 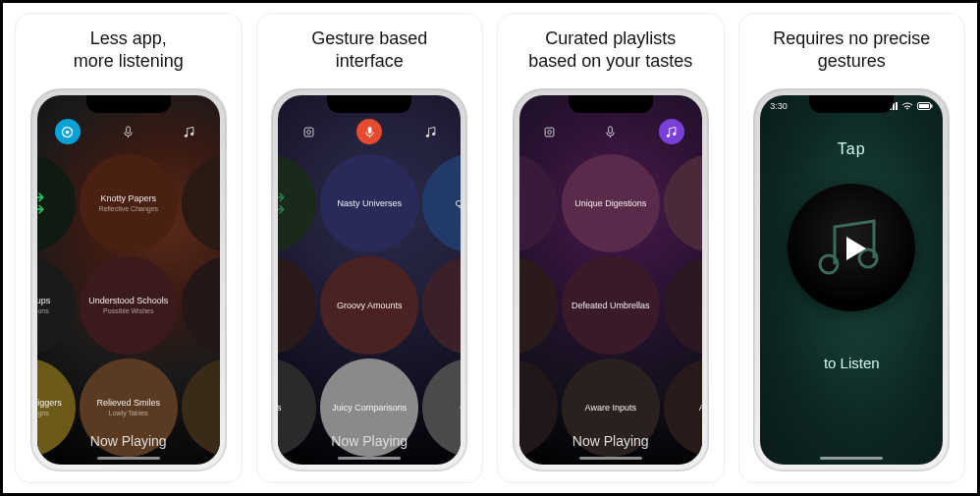 What do you see at coordinates (538, 203) in the screenshot?
I see `playlist-bubble: ths` at bounding box center [538, 203].